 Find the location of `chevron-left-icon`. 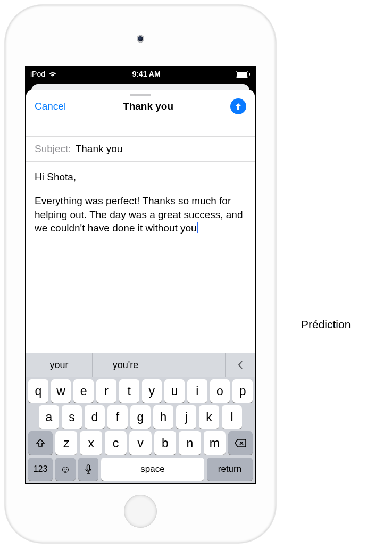

chevron-left-icon is located at coordinates (240, 365).